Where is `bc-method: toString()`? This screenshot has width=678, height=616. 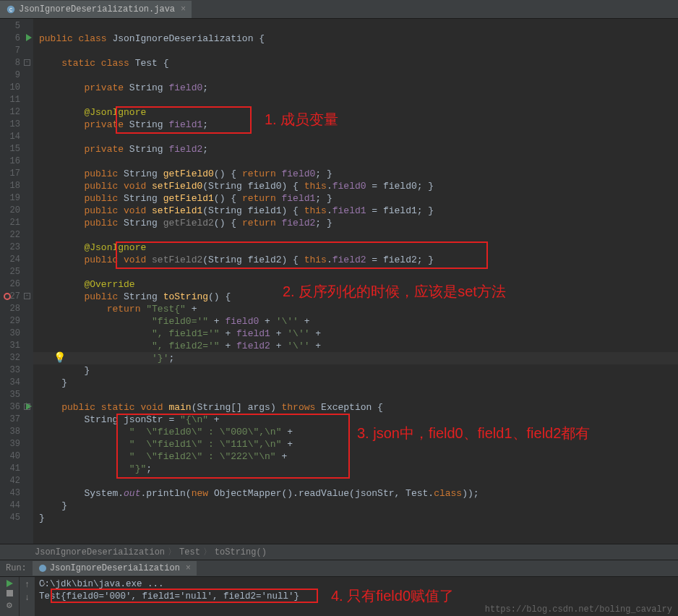
bc-method: toString() is located at coordinates (241, 552).